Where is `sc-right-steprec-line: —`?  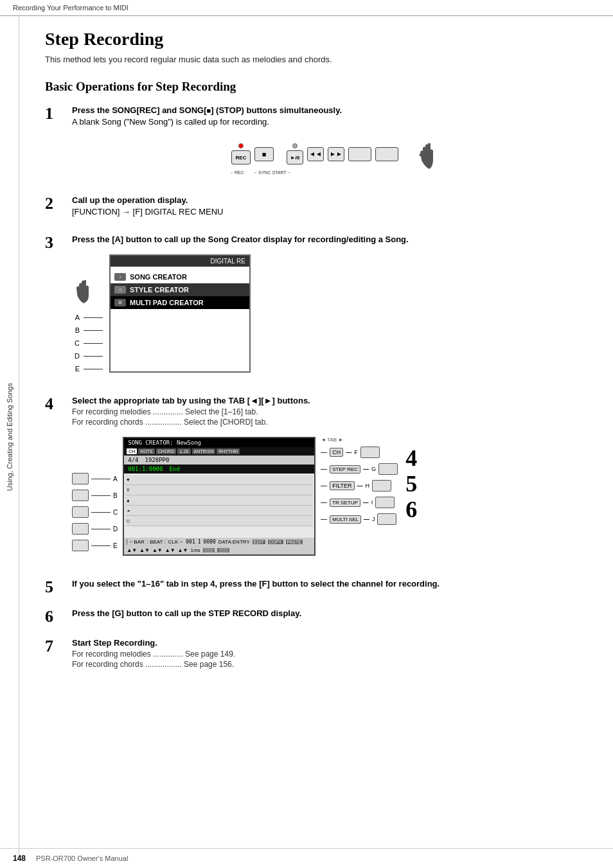
sc-right-steprec-line: — is located at coordinates (366, 469).